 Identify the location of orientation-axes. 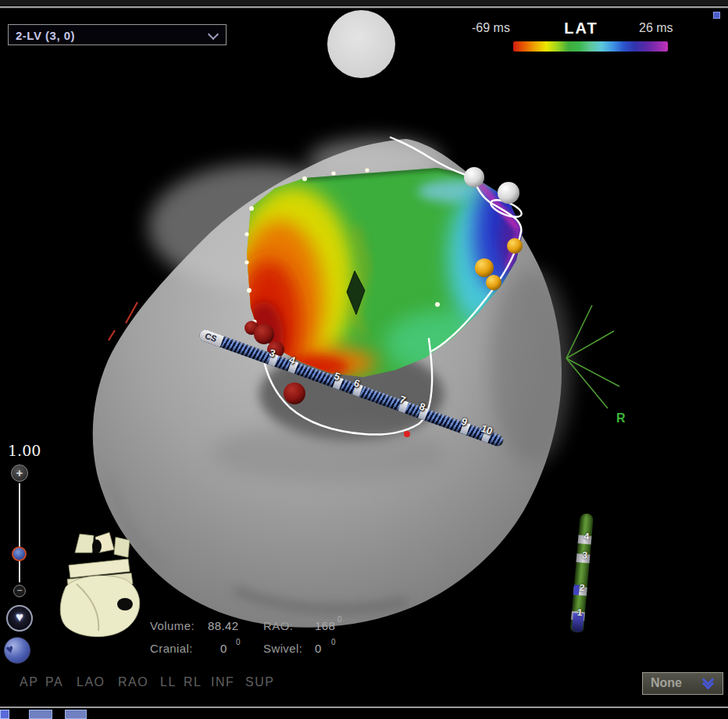
(593, 357).